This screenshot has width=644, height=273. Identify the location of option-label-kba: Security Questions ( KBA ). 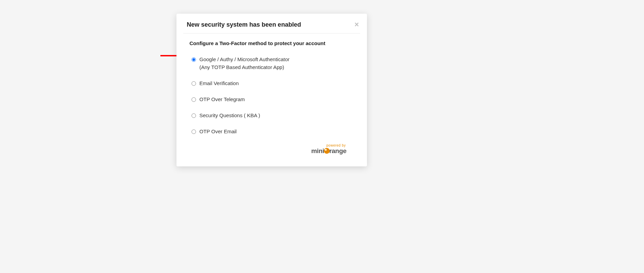
(230, 115).